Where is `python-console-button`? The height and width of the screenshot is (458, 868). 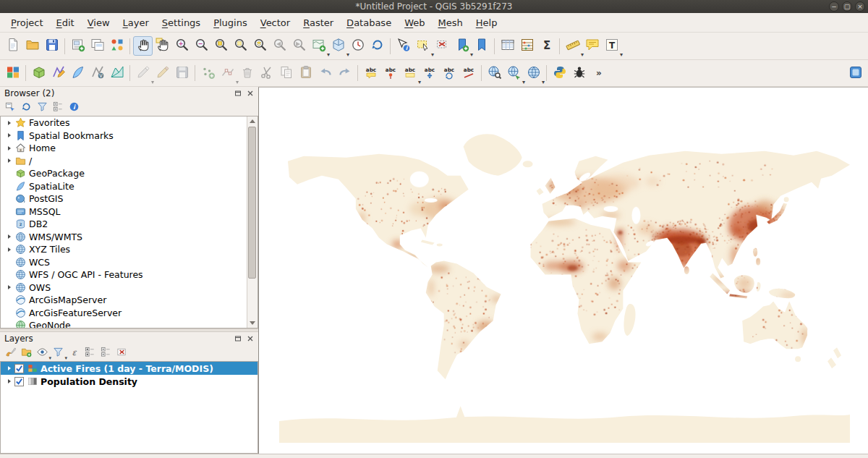
python-console-button is located at coordinates (560, 74).